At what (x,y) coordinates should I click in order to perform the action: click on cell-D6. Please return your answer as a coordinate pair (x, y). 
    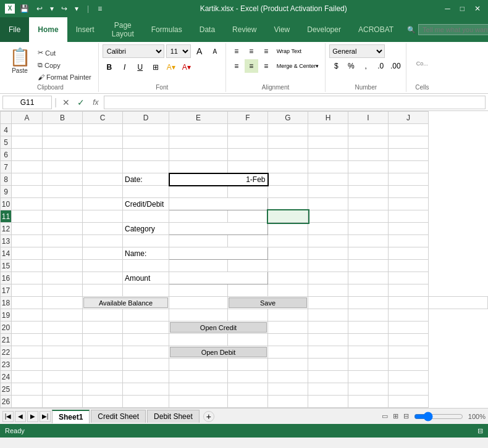
    Looking at the image, I should click on (146, 155).